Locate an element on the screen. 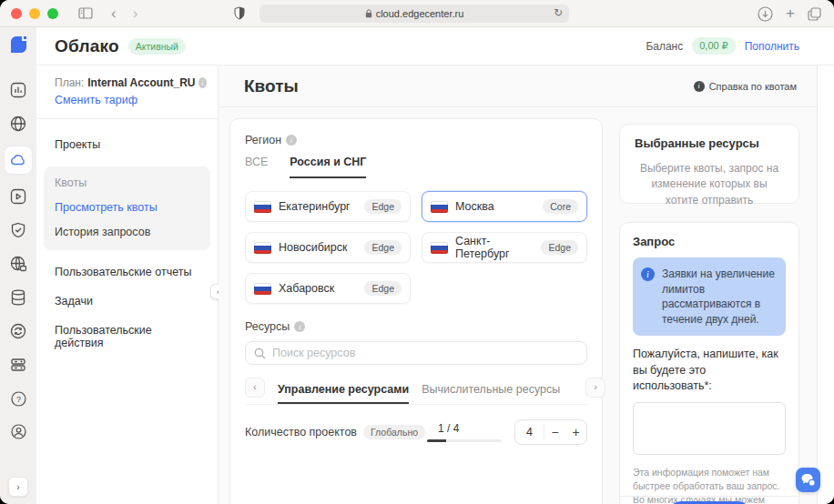  plan-info-icon: i is located at coordinates (202, 83).